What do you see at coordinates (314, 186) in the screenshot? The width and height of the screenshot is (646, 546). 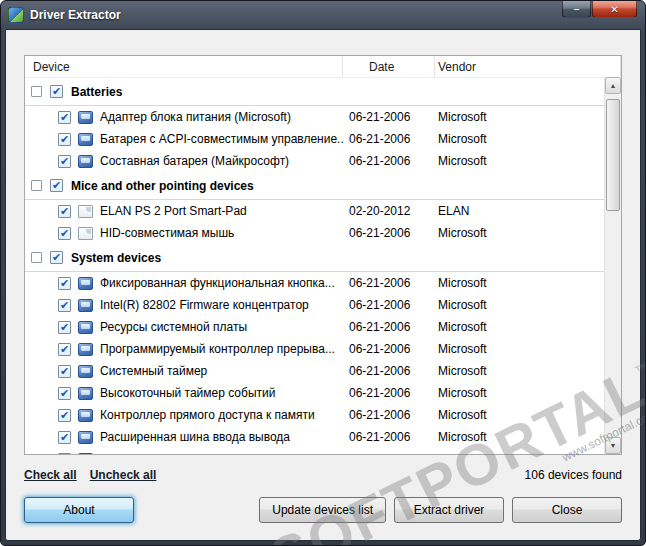 I see `group-row: Mice and other pointing devices` at bounding box center [314, 186].